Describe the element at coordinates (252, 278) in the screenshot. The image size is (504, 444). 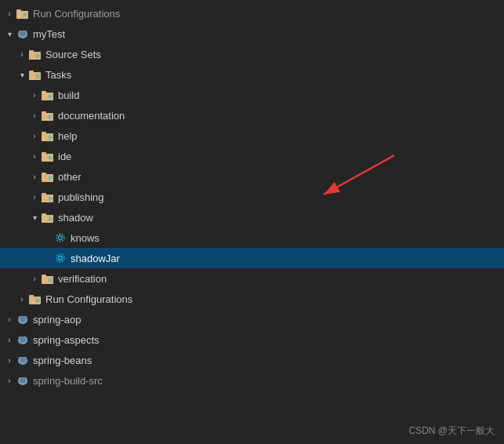
I see `tree-item-verification: verification` at that location.